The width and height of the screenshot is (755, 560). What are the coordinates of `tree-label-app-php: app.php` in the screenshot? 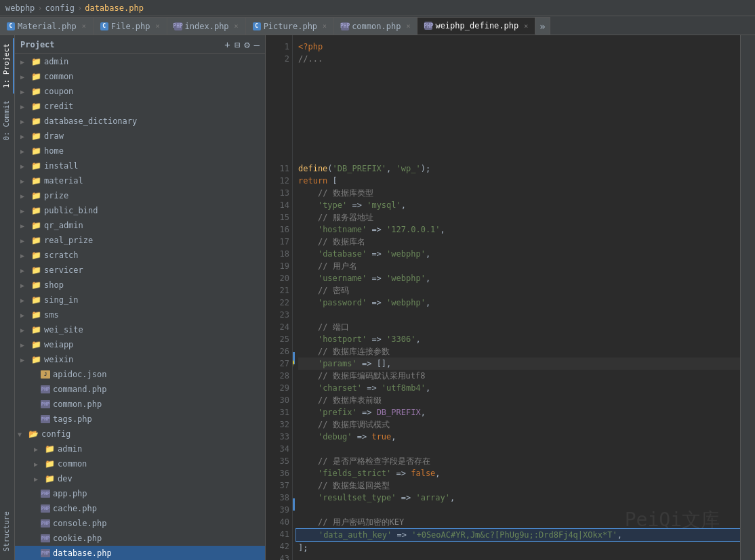 It's located at (70, 494).